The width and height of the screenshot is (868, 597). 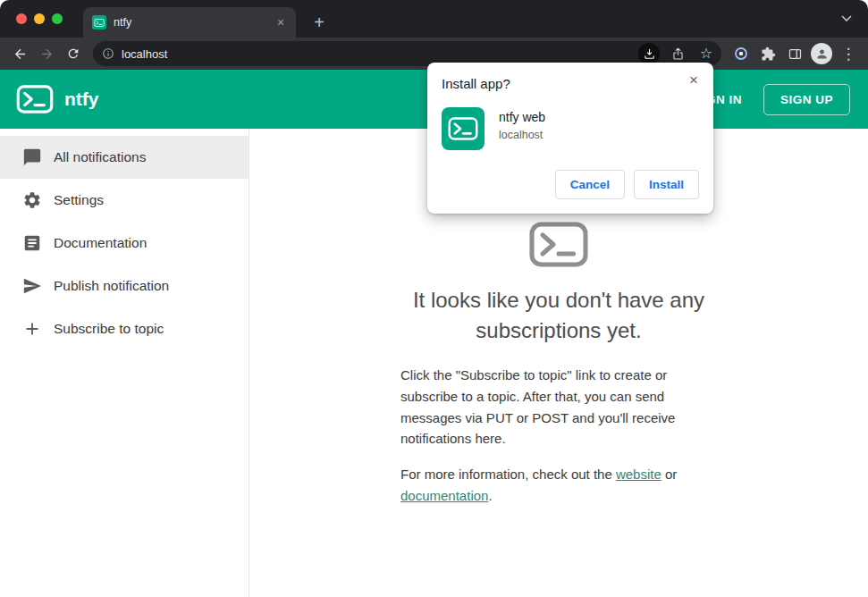 What do you see at coordinates (82, 99) in the screenshot?
I see `app-brand: ntfy` at bounding box center [82, 99].